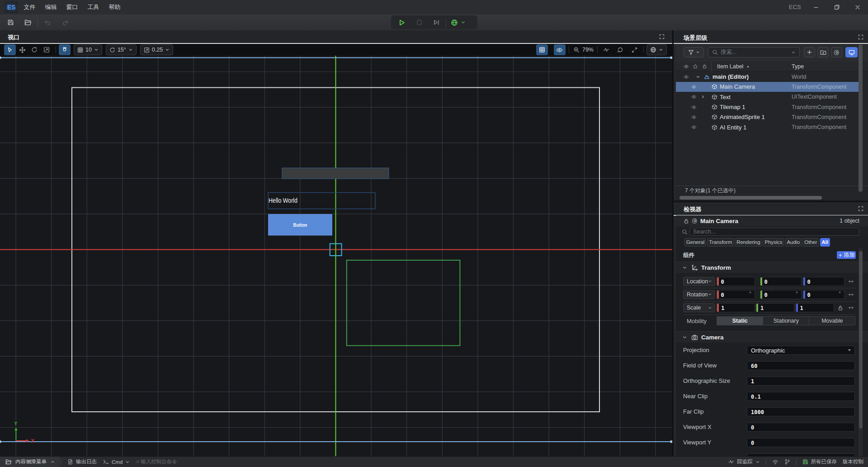 This screenshot has height=467, width=868. What do you see at coordinates (662, 37) in the screenshot?
I see `viewport-expand-icon` at bounding box center [662, 37].